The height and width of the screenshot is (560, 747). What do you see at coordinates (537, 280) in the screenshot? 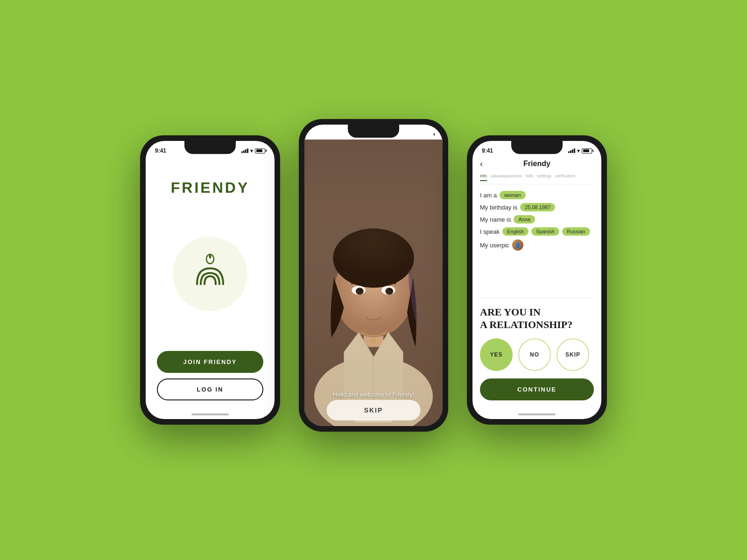
I see `phone-3: 9:41 ▾ ‹ Friendy info values&passions` at bounding box center [537, 280].